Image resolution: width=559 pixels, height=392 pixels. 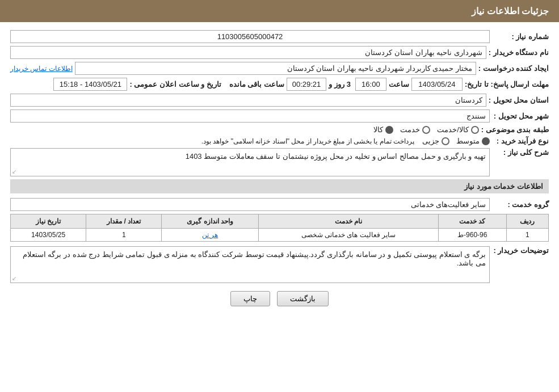 I want to click on saat-label: ساعت, so click(x=399, y=84).